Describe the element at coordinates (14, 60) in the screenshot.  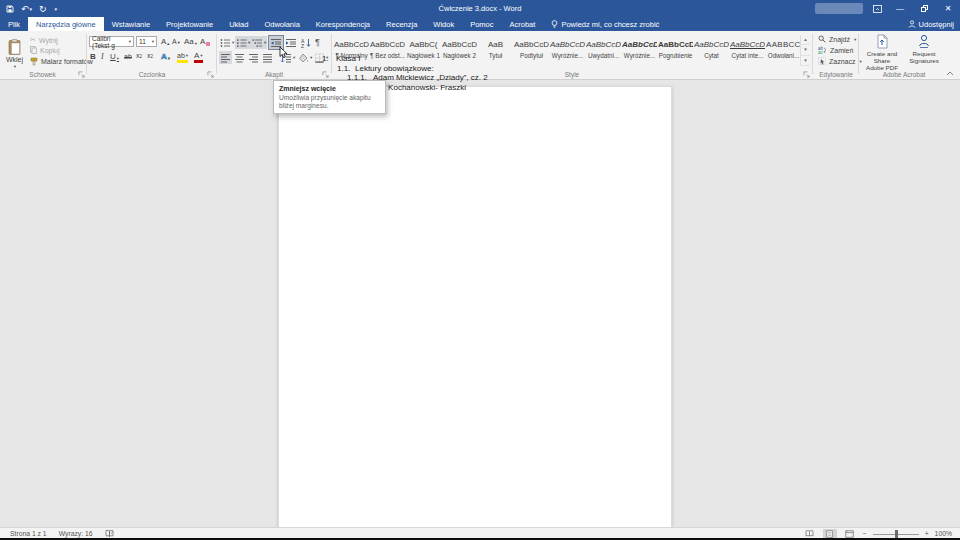
I see `paste-label: Wklej` at that location.